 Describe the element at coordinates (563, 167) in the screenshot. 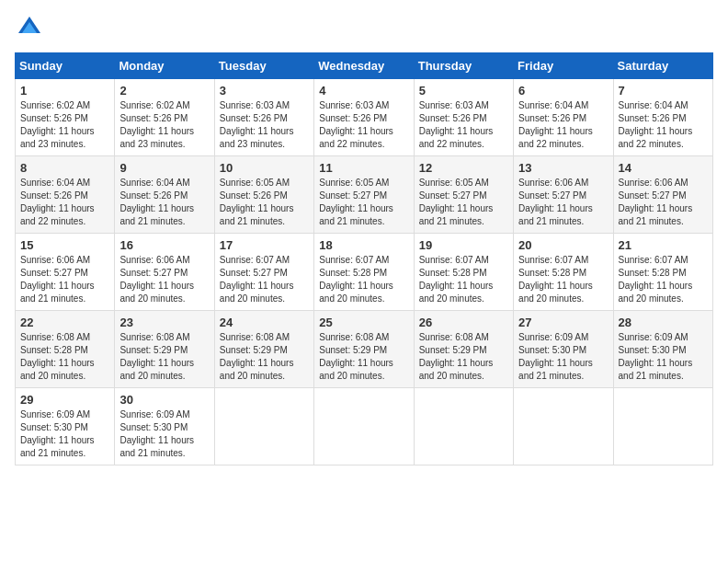

I see `day-number: 13` at that location.